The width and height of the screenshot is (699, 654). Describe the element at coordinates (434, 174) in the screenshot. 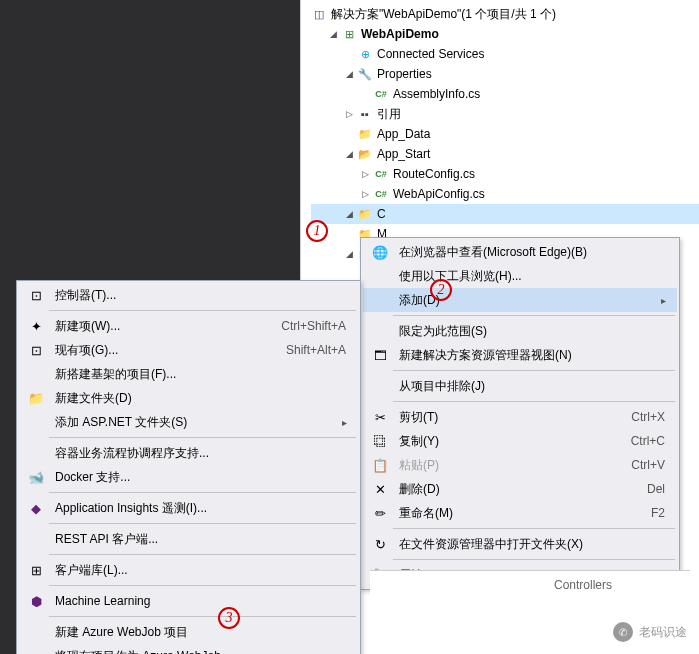

I see `routeconfig-label: RouteConfig.cs` at that location.